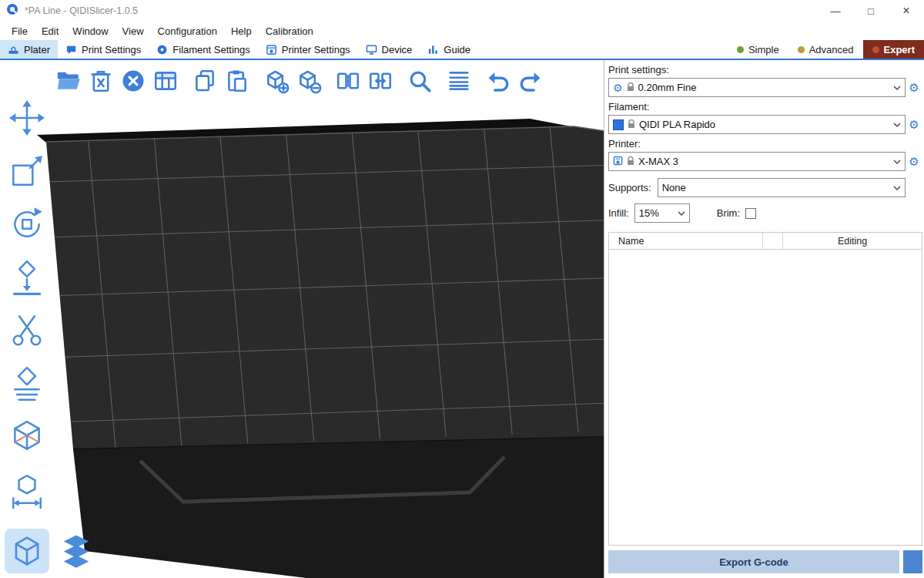 The image size is (924, 578). I want to click on menu-calibration: Calibration, so click(290, 31).